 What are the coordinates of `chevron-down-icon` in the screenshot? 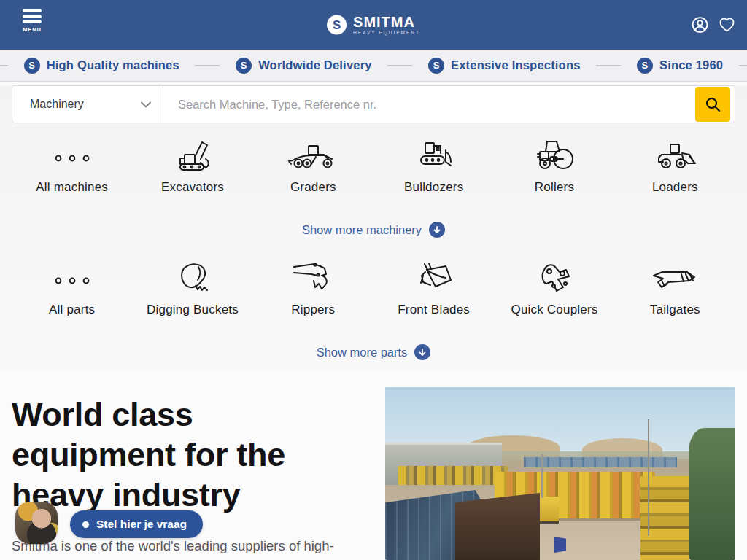 It's located at (146, 105).